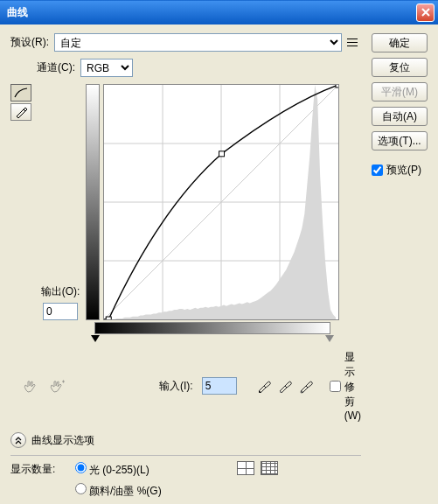  What do you see at coordinates (21, 112) in the screenshot?
I see `pencil-tool-button` at bounding box center [21, 112].